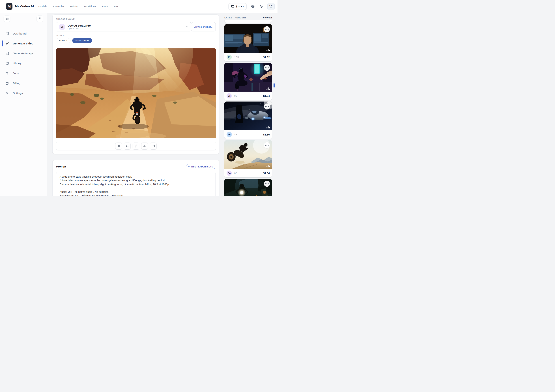  I want to click on sparkles-icon, so click(7, 44).